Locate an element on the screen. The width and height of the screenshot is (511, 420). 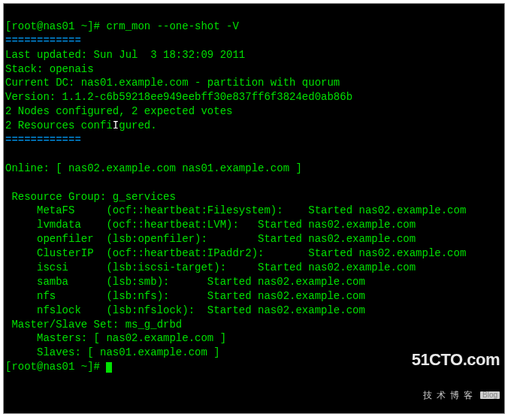
block-cursor-icon is located at coordinates (109, 367).